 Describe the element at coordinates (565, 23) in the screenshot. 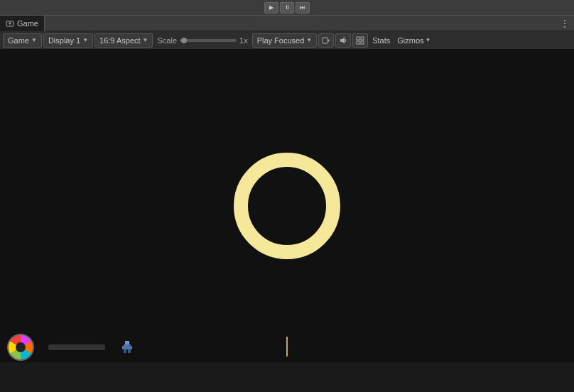

I see `tab-more-button: ⋮` at that location.